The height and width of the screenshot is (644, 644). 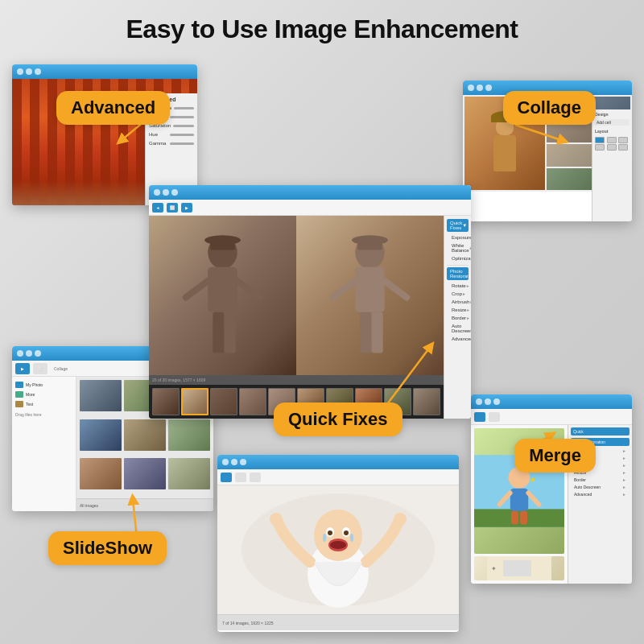 What do you see at coordinates (457, 294) in the screenshot?
I see `menu-item-crop: Crop ►` at bounding box center [457, 294].